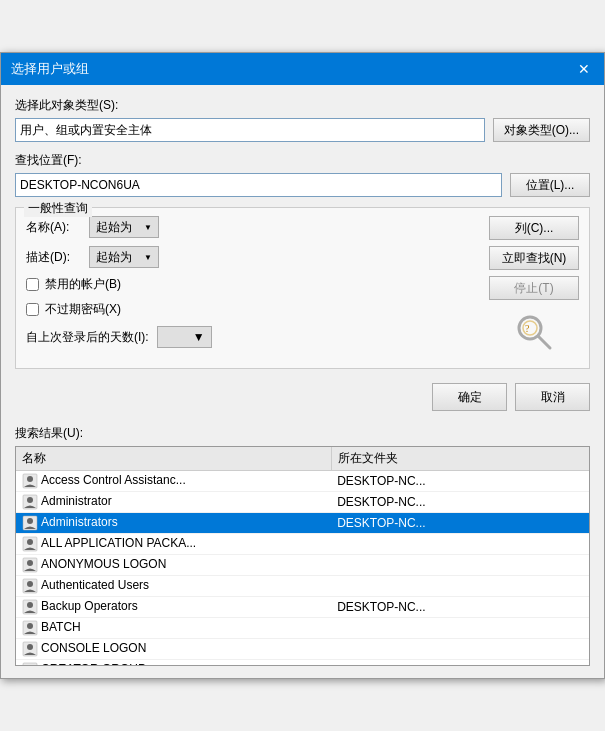  What do you see at coordinates (58, 208) in the screenshot?
I see `group-box-title: 一般性查询` at bounding box center [58, 208].